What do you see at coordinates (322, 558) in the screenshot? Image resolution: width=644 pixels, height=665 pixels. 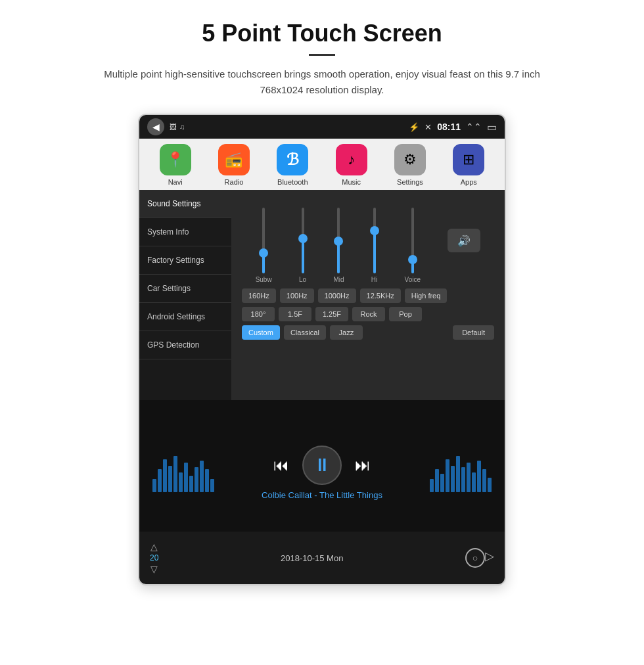 I see `bottom-bar: △ 20 ▽ 2018-10-15 Mon ○ ◁` at bounding box center [322, 558].